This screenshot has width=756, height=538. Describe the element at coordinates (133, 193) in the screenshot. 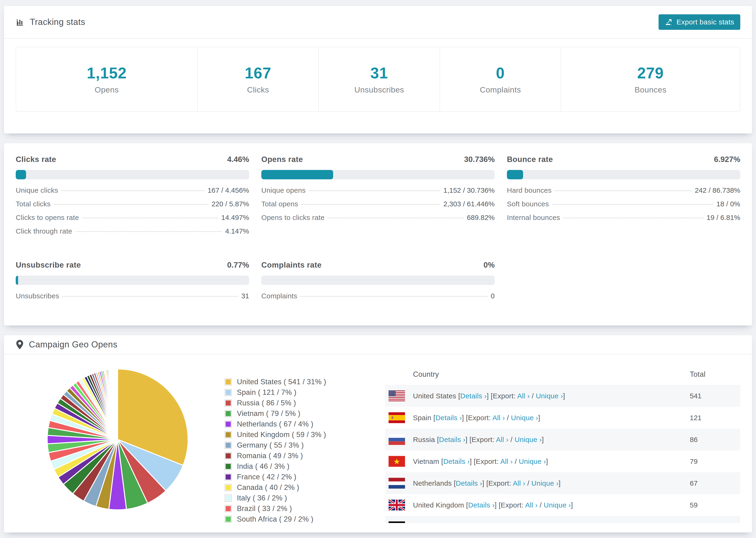

I see `rate-detail-row: Unique clicks167 / 4.456%` at that location.